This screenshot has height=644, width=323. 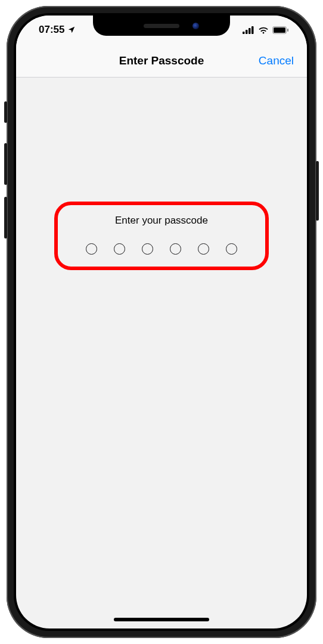 What do you see at coordinates (162, 236) in the screenshot?
I see `annotation-highlight` at bounding box center [162, 236].